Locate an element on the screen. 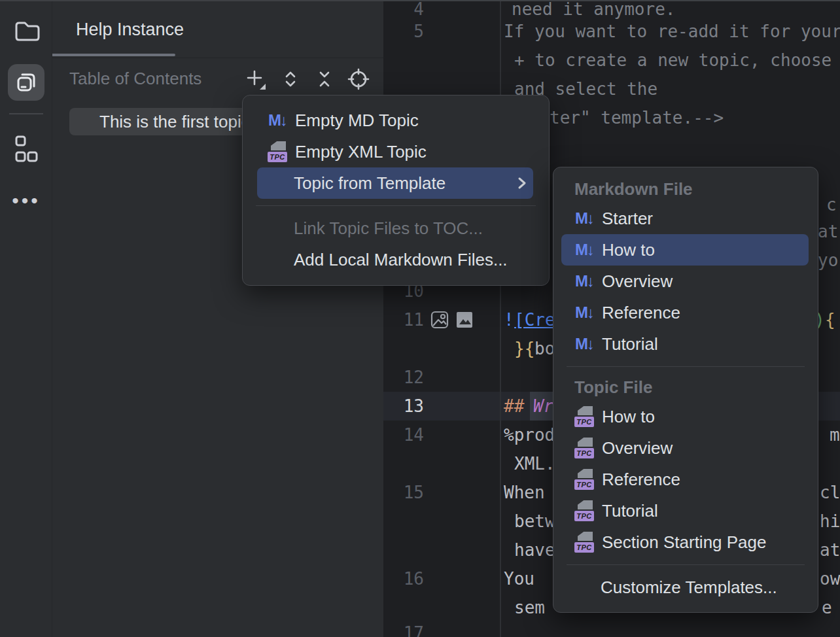 The height and width of the screenshot is (637, 840). submenu-section-header-markdown-file: Markdown File is located at coordinates (686, 189).